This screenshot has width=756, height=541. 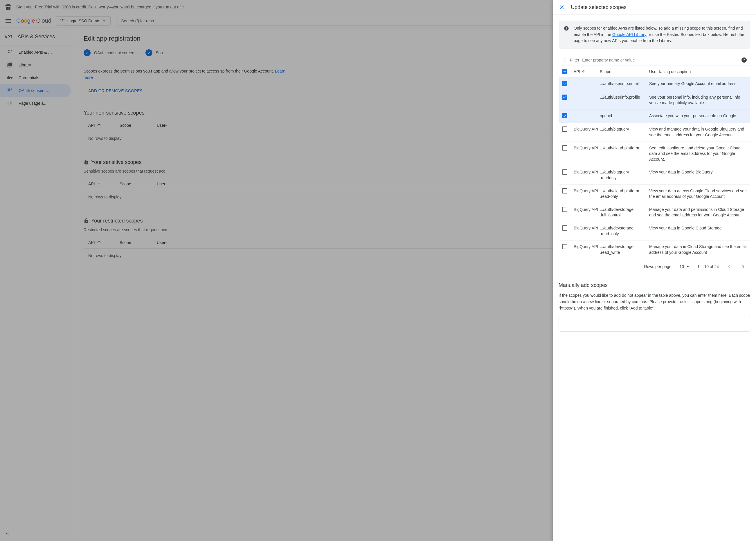 I want to click on rpp-select: 10, so click(x=685, y=267).